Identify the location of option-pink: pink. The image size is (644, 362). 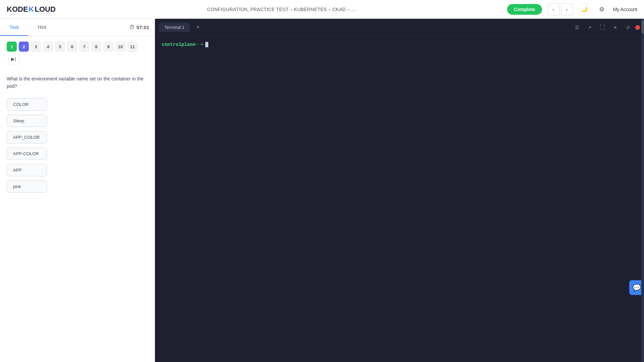
(27, 186).